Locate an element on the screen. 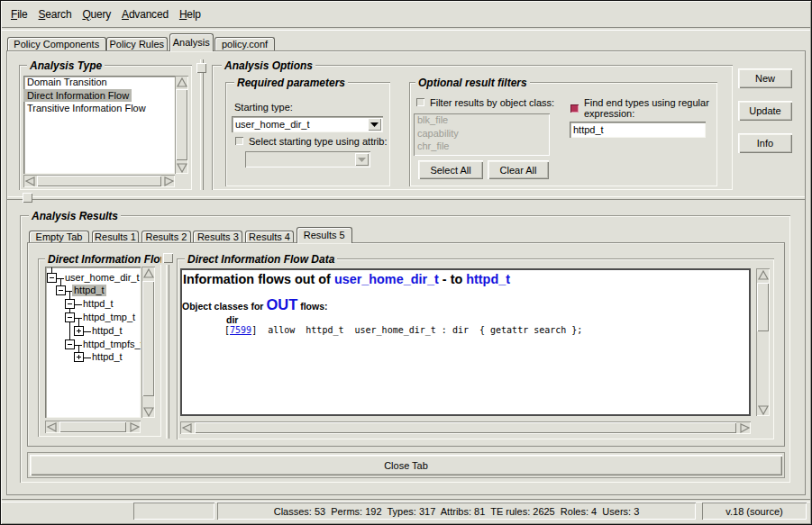 The width and height of the screenshot is (812, 525). top-pane-sash-handle is located at coordinates (202, 68).